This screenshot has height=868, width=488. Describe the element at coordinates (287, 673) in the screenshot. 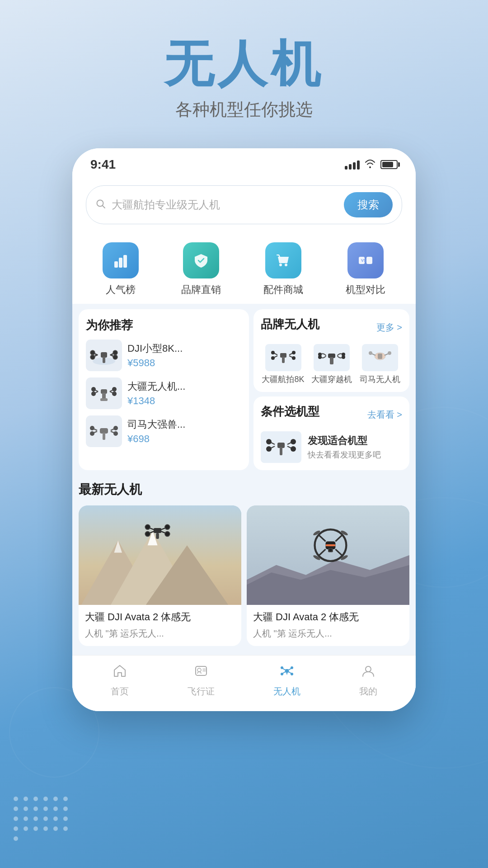

I see `drone-nav-icon` at that location.